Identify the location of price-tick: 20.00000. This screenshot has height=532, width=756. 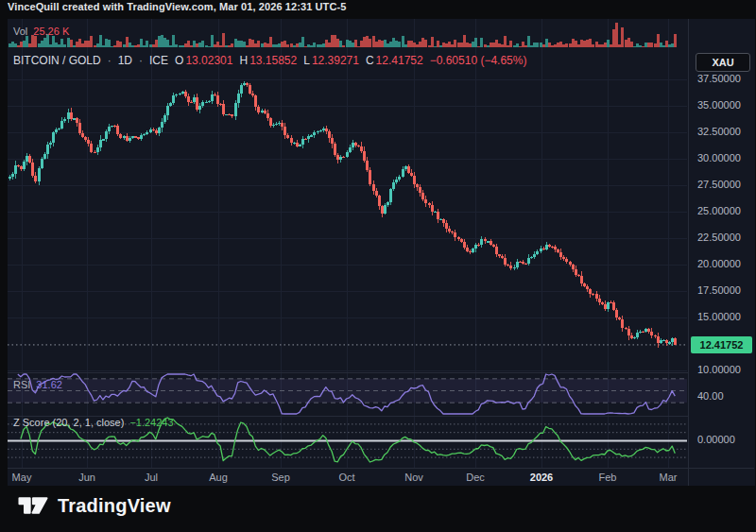
(719, 264).